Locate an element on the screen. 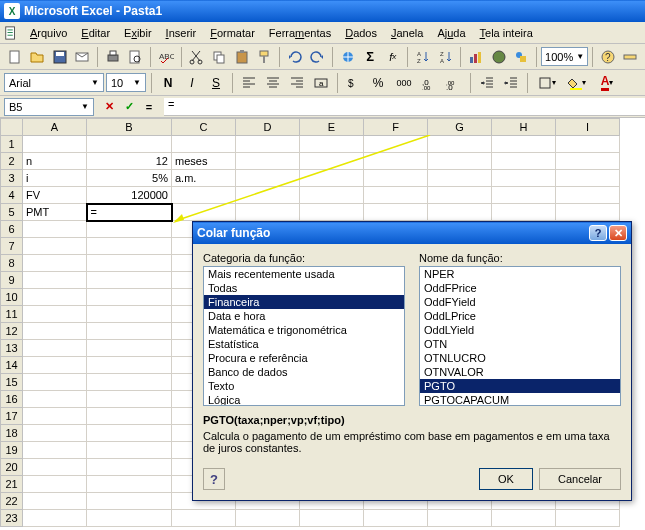 The image size is (645, 530). cell-I1 is located at coordinates (588, 144).